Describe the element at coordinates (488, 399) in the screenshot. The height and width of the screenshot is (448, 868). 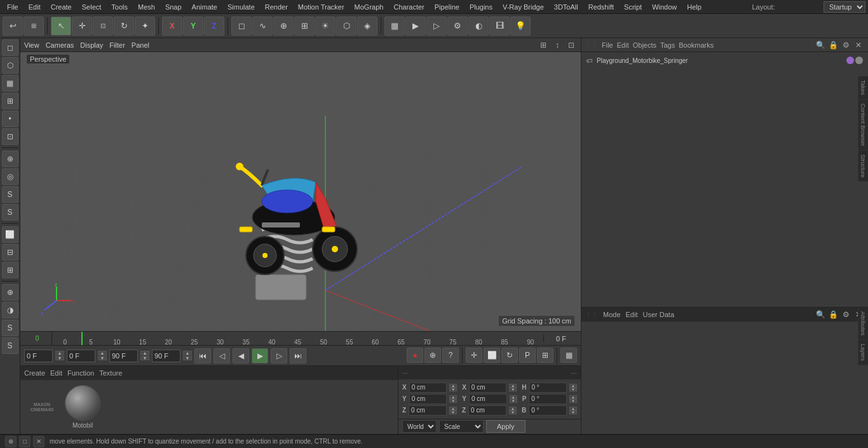
I see `y-rot-input` at that location.